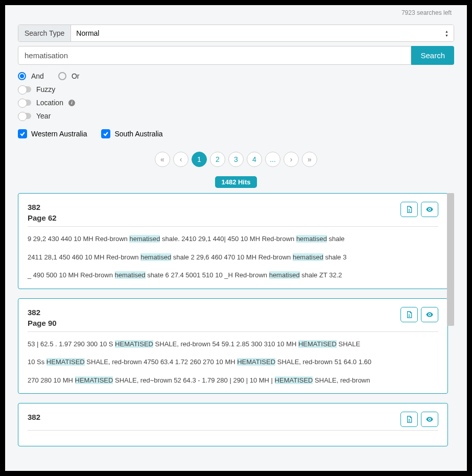 Image resolution: width=472 pixels, height=476 pixels. What do you see at coordinates (236, 159) in the screenshot?
I see `pagination: «‹1234...›»` at bounding box center [236, 159].